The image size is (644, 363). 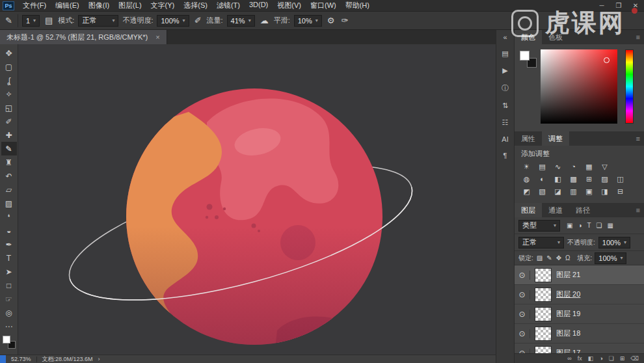 I want to click on libraries-icon: ▤, so click(x=505, y=53).